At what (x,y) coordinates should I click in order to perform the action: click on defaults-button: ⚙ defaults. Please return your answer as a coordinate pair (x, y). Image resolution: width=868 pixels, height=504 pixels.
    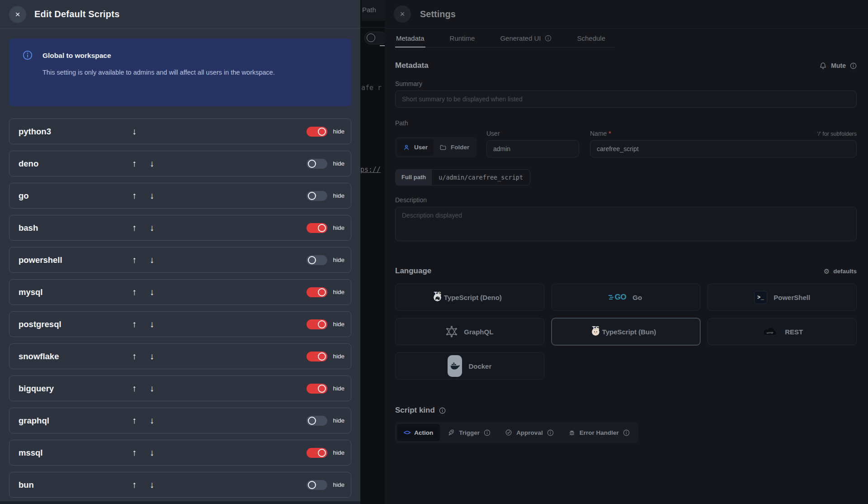
    Looking at the image, I should click on (840, 271).